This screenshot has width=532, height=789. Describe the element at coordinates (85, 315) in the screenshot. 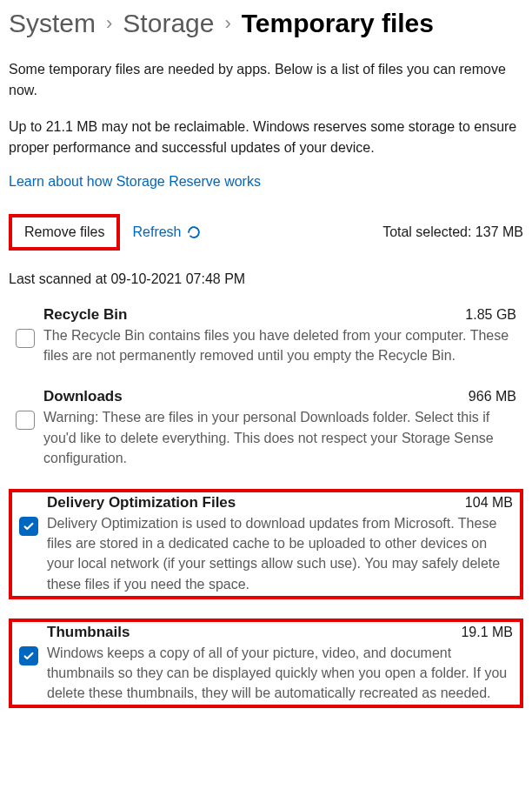

I see `file-title: Recycle Bin` at that location.